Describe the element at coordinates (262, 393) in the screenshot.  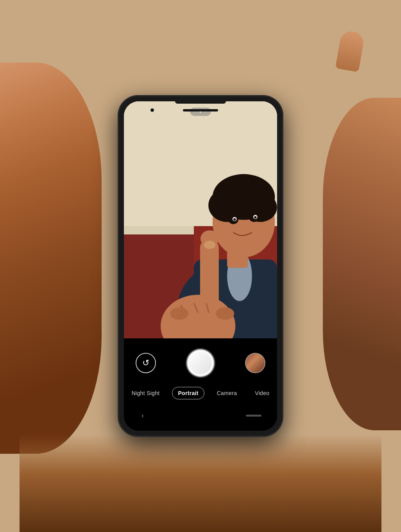
I see `mode-video-label: Video` at that location.